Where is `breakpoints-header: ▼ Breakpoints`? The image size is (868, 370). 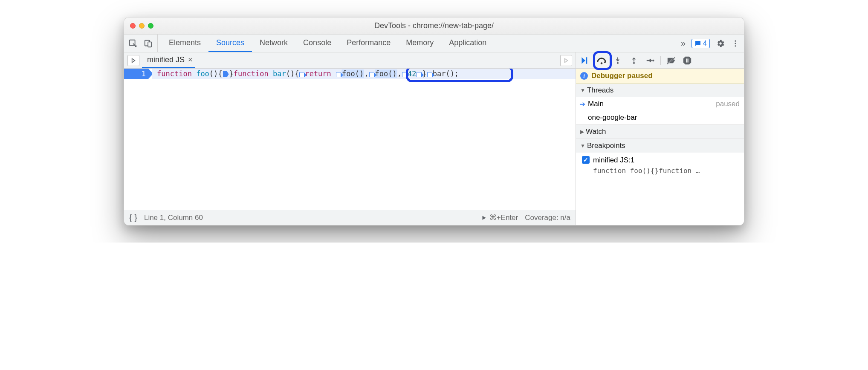
breakpoints-header: ▼ Breakpoints is located at coordinates (660, 146).